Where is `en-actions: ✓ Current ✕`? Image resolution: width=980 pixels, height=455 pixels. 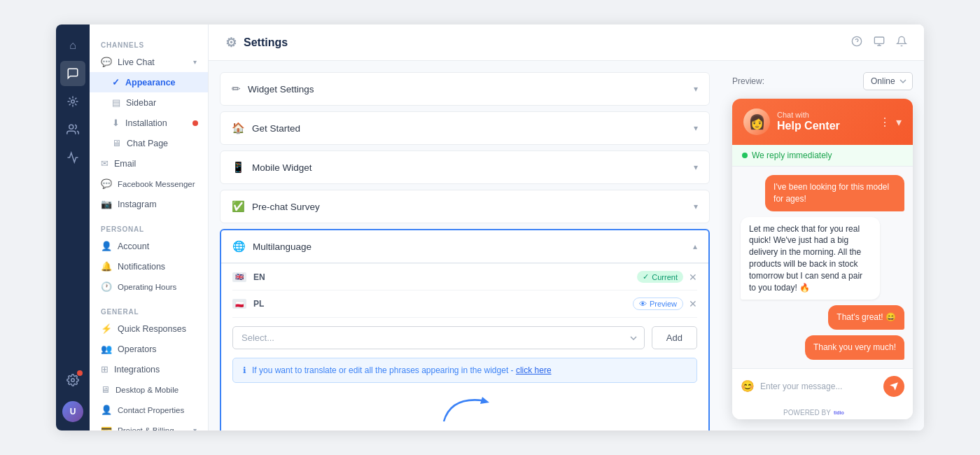 en-actions: ✓ Current ✕ is located at coordinates (667, 277).